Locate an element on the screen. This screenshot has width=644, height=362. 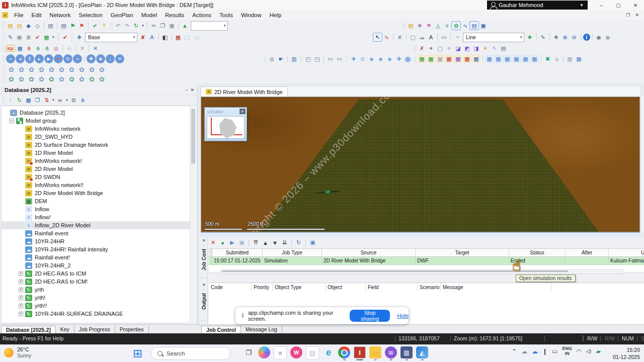
panel-tab: Properties is located at coordinates (132, 330).